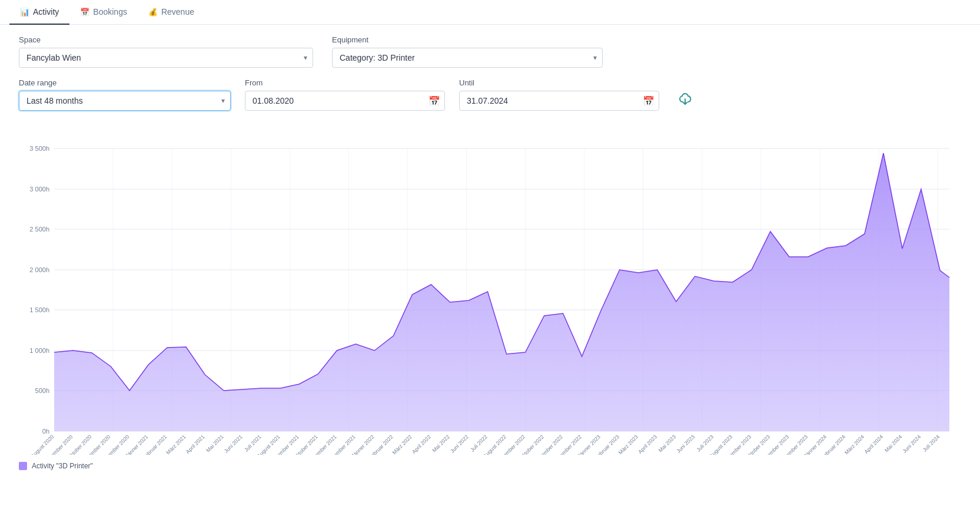 The height and width of the screenshot is (519, 980). I want to click on equipment-select: Category: 3D Printer, so click(467, 58).